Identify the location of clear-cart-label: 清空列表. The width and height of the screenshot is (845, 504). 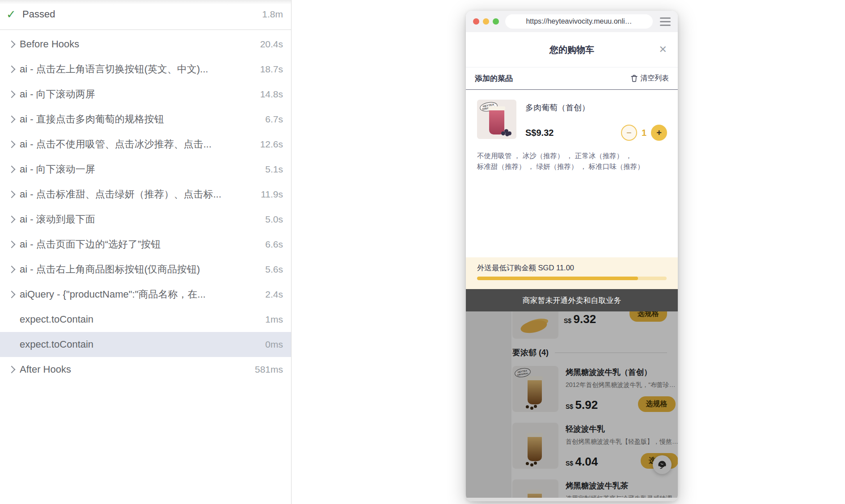
(655, 79).